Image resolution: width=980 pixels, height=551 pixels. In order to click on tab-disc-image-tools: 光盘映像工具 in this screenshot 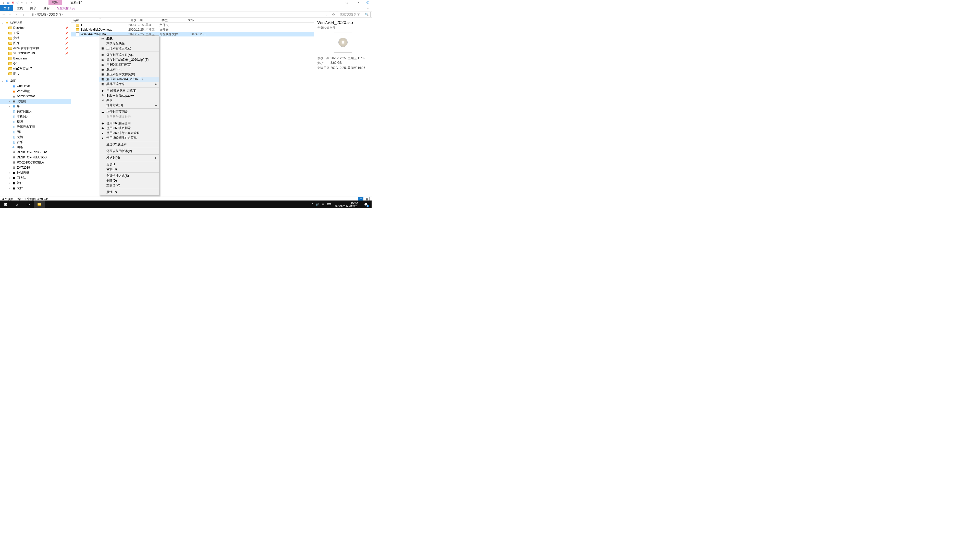, I will do `click(66, 8)`.